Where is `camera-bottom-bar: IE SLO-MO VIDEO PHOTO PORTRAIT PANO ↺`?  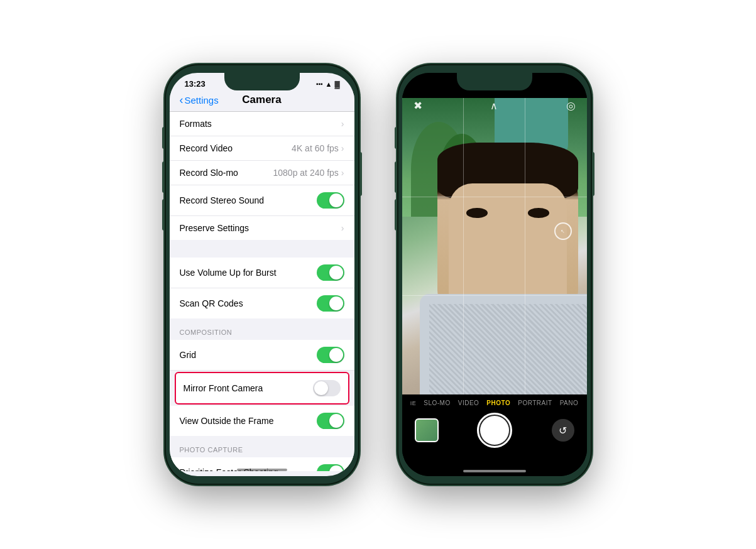
camera-bottom-bar: IE SLO-MO VIDEO PHOTO PORTRAIT PANO ↺ is located at coordinates (495, 435).